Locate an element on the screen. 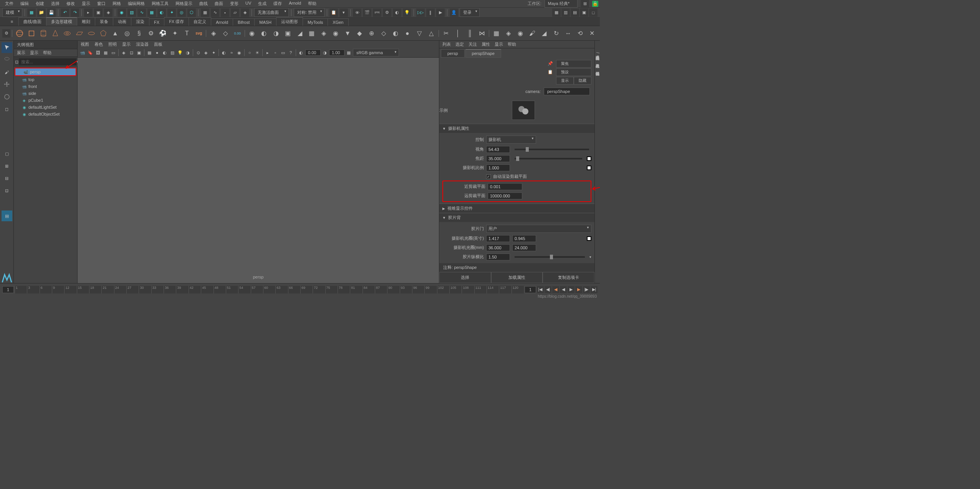 The image size is (980, 489). boolean-union-icon: ◉ is located at coordinates (252, 33).